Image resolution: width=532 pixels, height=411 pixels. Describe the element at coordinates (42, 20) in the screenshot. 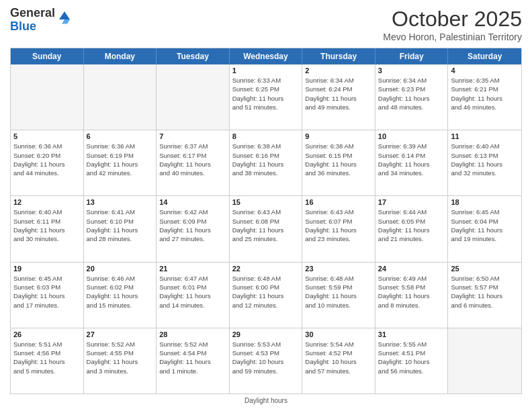

I see `logo: General Blue` at that location.